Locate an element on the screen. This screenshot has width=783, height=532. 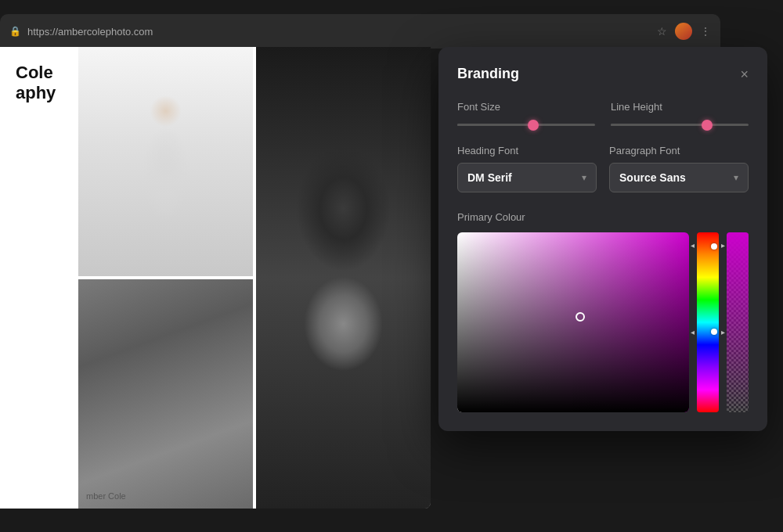
browser-chrome: 🔒 https://ambercolephoto.com ☆ ⋮ is located at coordinates (360, 31).